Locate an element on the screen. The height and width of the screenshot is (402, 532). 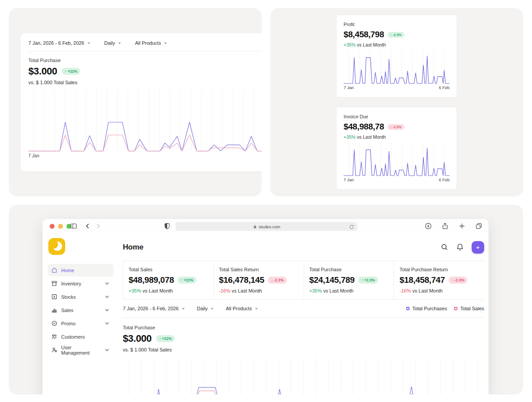
privacy-shield-icon is located at coordinates (167, 226).